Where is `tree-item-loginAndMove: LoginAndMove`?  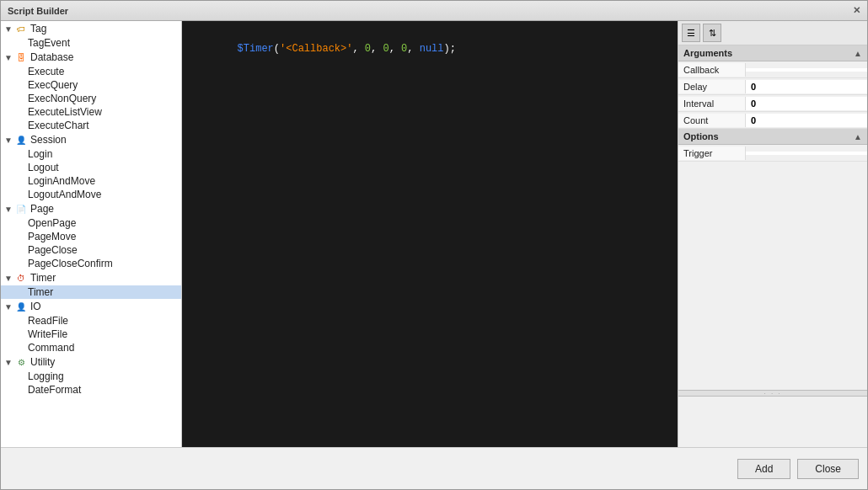 tree-item-loginAndMove: LoginAndMove is located at coordinates (91, 181).